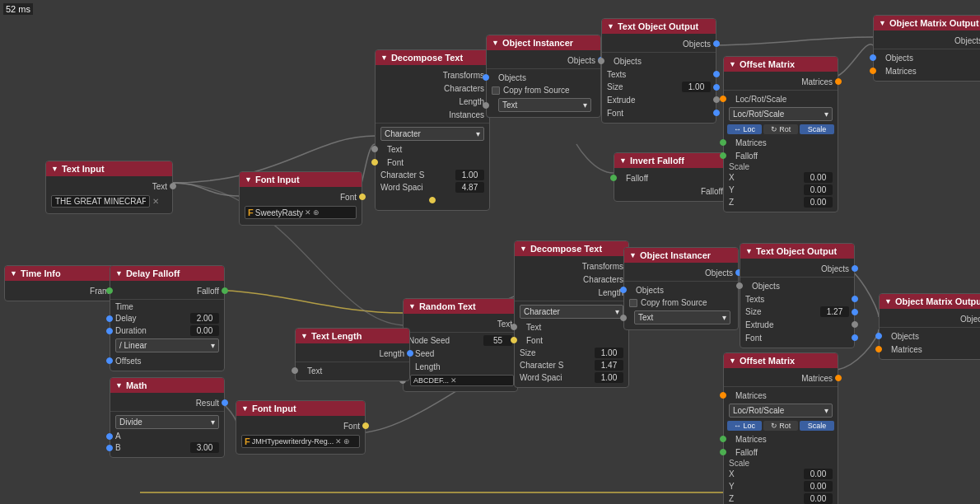 The image size is (980, 504). What do you see at coordinates (460, 324) in the screenshot?
I see `rt-text-out-row: Text` at bounding box center [460, 324].